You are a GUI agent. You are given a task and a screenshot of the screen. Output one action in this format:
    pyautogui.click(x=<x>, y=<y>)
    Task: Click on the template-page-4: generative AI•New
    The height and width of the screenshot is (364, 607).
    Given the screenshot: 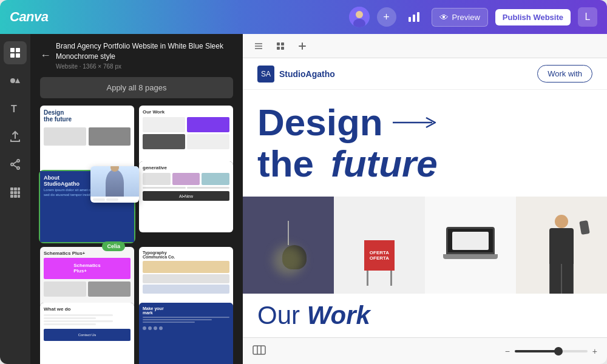 What is the action you would take?
    pyautogui.click(x=186, y=197)
    